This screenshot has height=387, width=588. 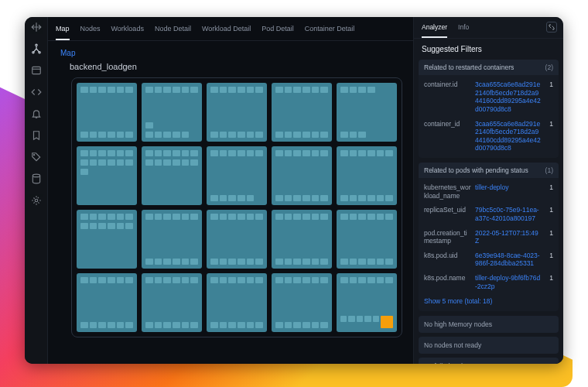 What do you see at coordinates (489, 67) in the screenshot?
I see `filter-group-header: Related to restarted containers(2)` at bounding box center [489, 67].